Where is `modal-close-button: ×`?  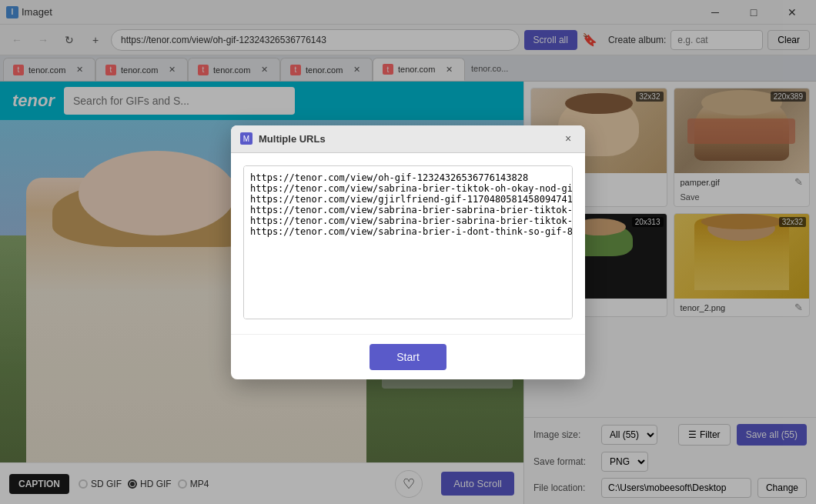 modal-close-button: × is located at coordinates (568, 139).